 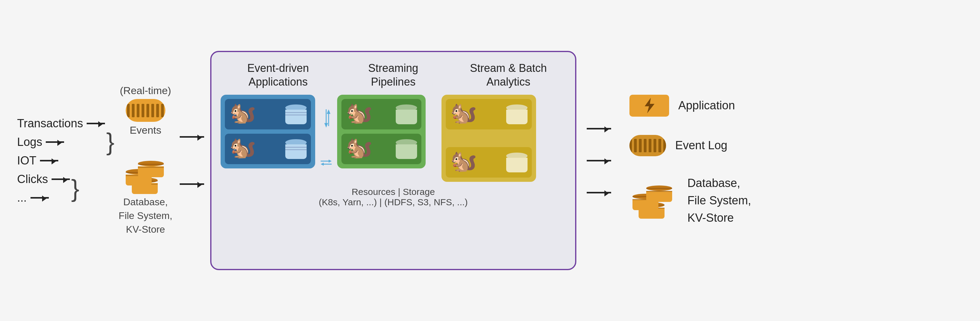 What do you see at coordinates (145, 111) in the screenshot?
I see `kafka-stripes` at bounding box center [145, 111].